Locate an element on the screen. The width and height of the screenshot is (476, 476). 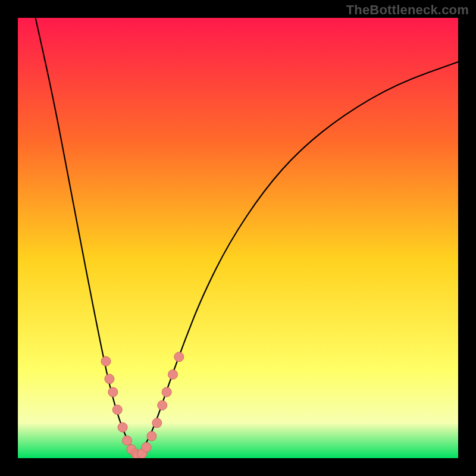
watermark-text: TheBottleneck.com is located at coordinates (408, 10).